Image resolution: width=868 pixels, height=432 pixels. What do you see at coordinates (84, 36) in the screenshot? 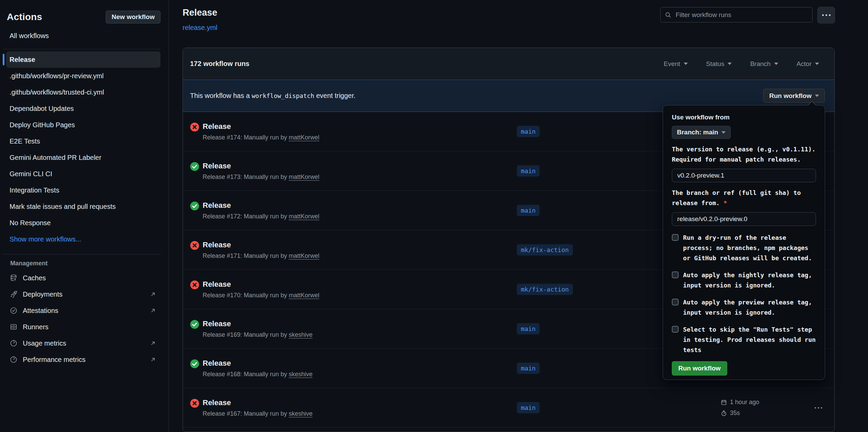
I see `sidebar-item-all-workflows: All workflows` at bounding box center [84, 36].